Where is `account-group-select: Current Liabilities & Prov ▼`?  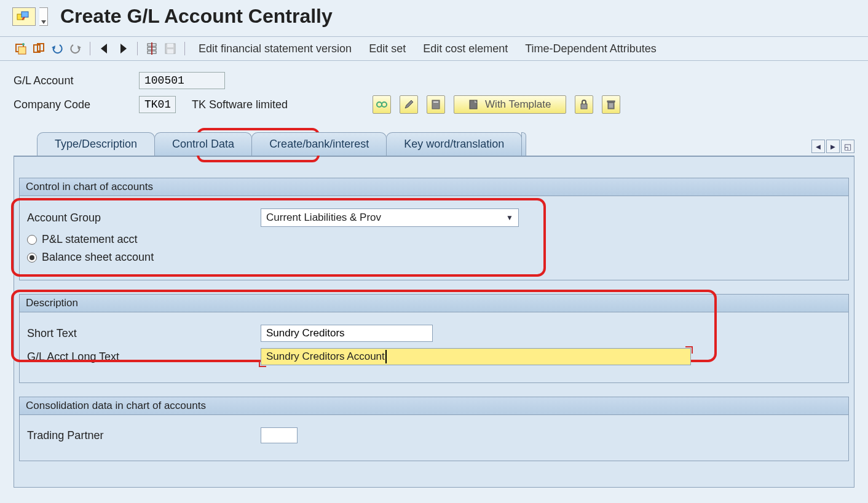 account-group-select: Current Liabilities & Prov ▼ is located at coordinates (390, 218).